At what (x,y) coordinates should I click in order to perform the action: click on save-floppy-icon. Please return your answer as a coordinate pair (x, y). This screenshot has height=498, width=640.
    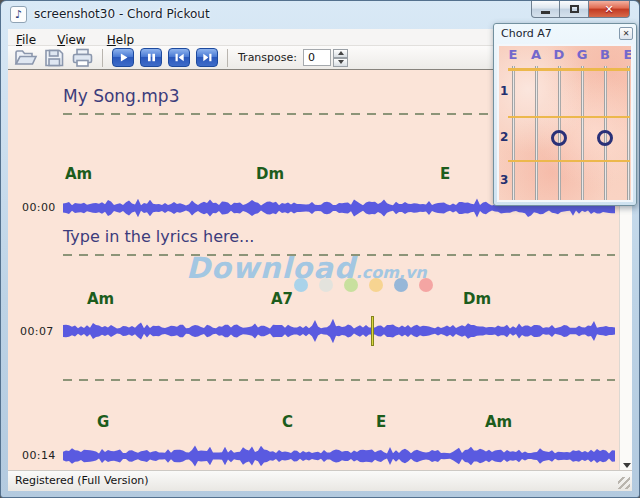
    Looking at the image, I should click on (54, 58).